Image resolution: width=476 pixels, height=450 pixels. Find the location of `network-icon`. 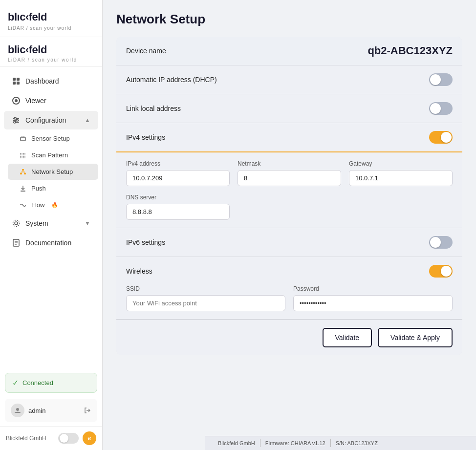

network-icon is located at coordinates (23, 172).